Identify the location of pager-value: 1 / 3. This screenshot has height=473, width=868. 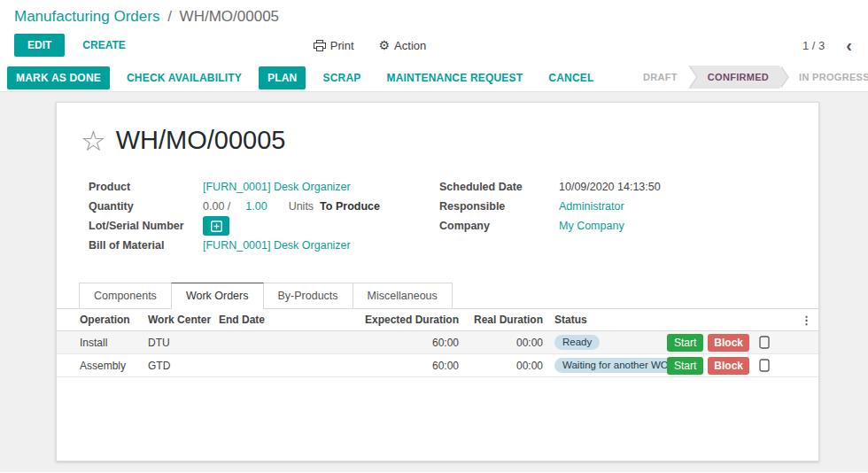
(813, 46).